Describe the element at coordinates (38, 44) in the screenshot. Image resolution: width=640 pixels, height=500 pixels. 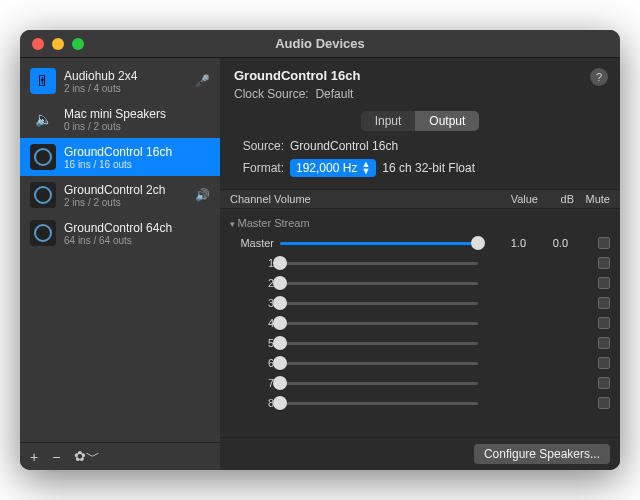
I see `close-icon` at that location.